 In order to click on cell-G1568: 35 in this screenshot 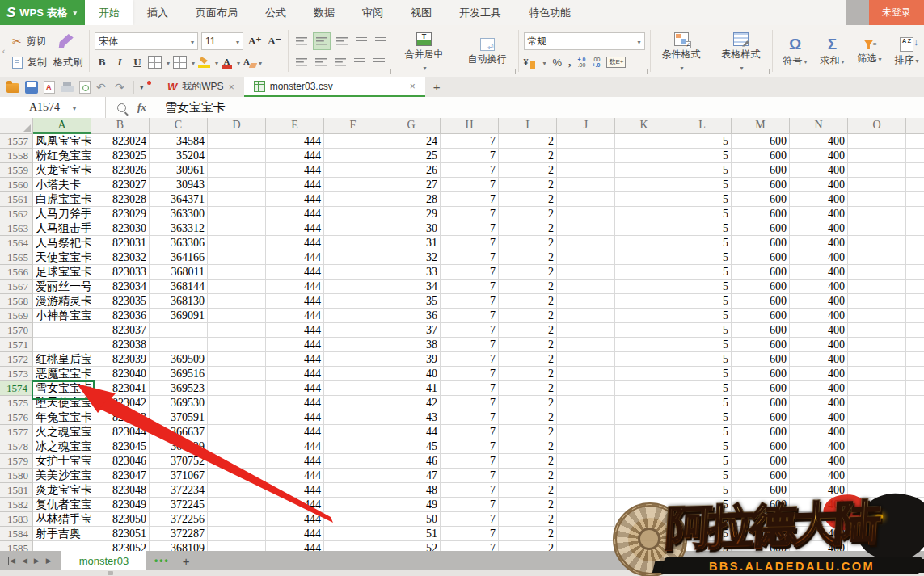, I will do `click(411, 301)`.